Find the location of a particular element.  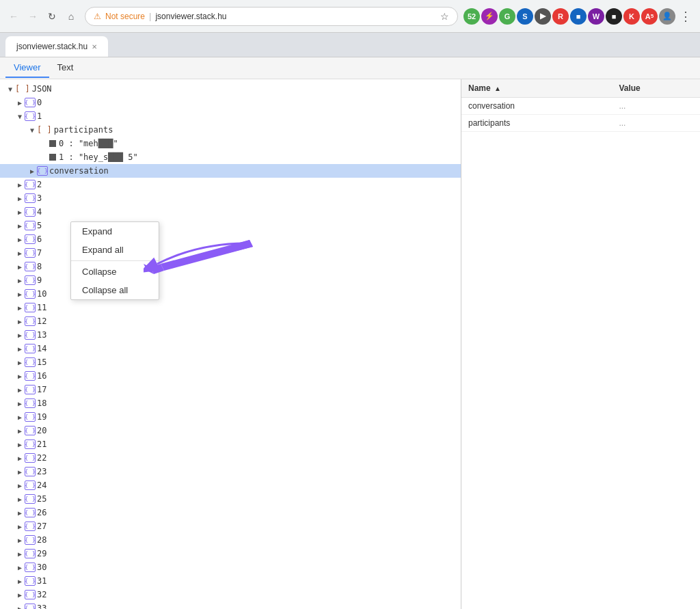

tree-row-23: ▶ { } 23 is located at coordinates (230, 472).